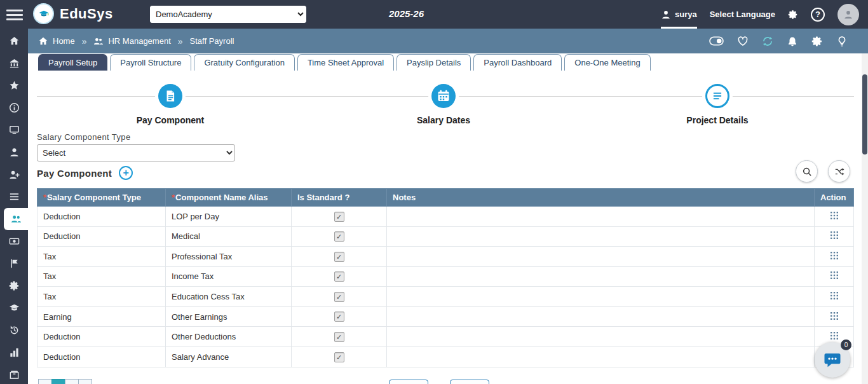 The width and height of the screenshot is (868, 384). What do you see at coordinates (832, 360) in the screenshot?
I see `chat-widget-button: 0` at bounding box center [832, 360].